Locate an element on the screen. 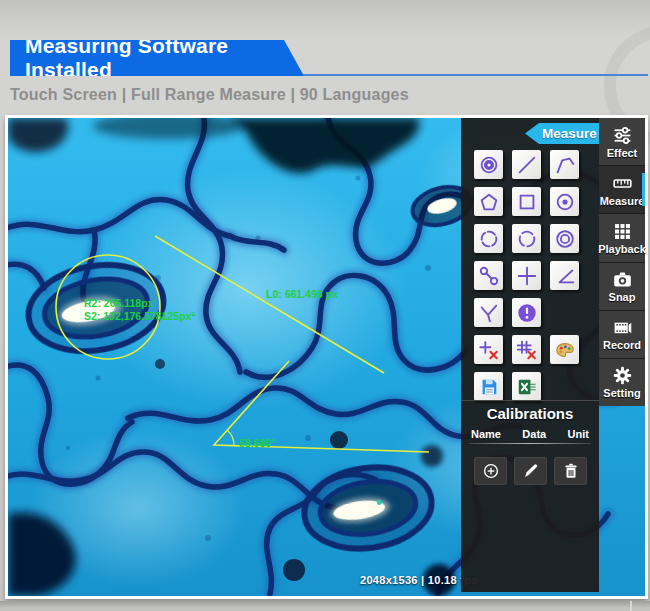 This screenshot has height=611, width=650. trash-icon is located at coordinates (571, 471).